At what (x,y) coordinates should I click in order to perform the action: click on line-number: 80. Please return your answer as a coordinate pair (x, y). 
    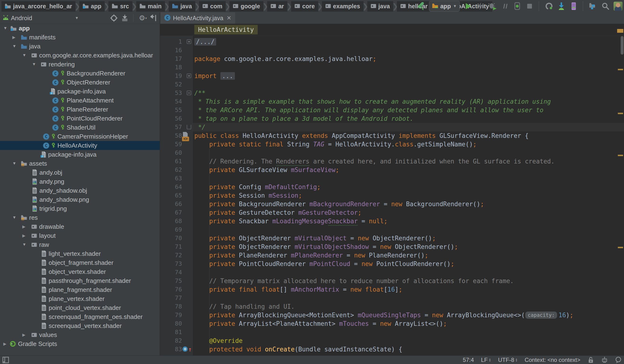
    Looking at the image, I should click on (171, 324).